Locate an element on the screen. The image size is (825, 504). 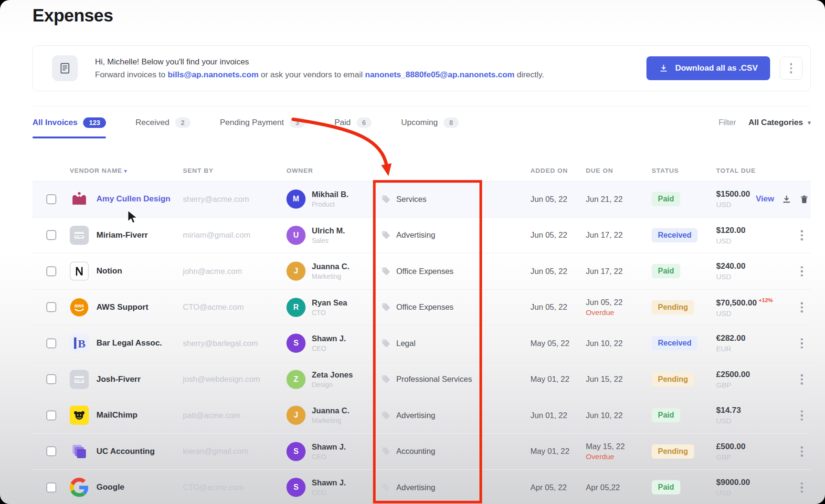
owner-name: Juanna C. is located at coordinates (330, 266).